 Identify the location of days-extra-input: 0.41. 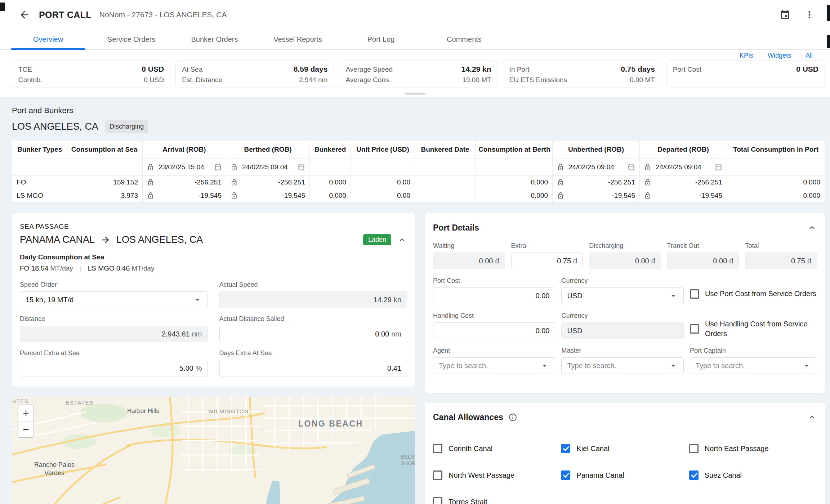
(313, 368).